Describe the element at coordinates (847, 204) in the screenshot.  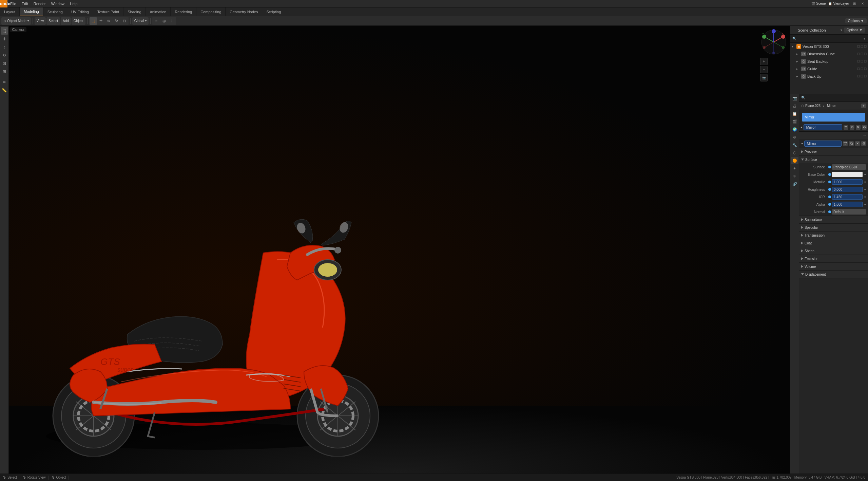
I see `alpha-field: 1.000` at that location.